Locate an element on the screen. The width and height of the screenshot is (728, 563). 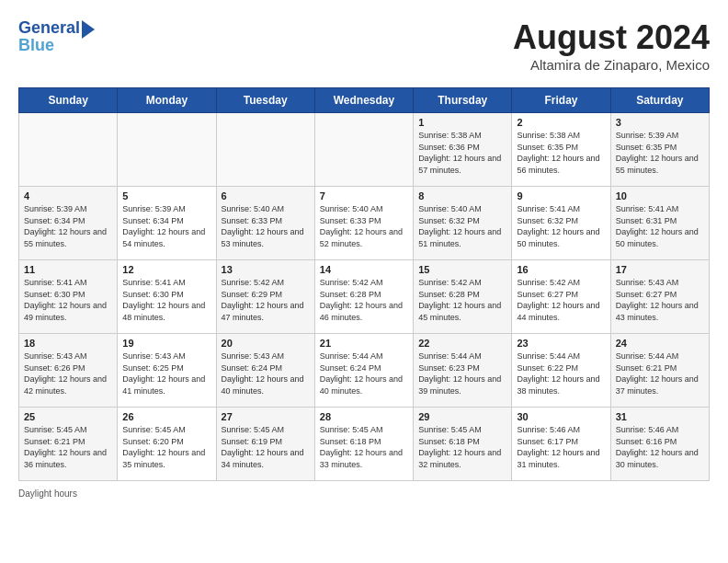
day-info: Sunrise: 5:43 AM Sunset: 6:24 PM Dayligh… is located at coordinates (266, 373).